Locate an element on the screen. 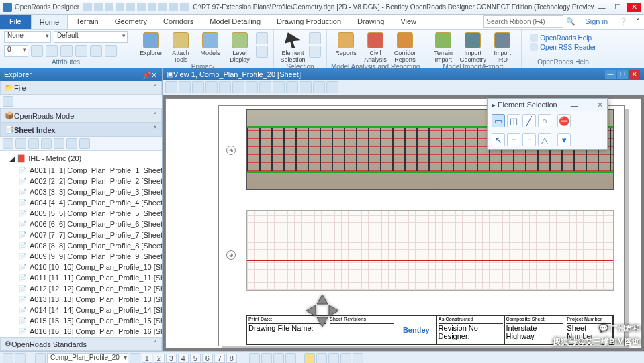 The height and width of the screenshot is (363, 644). ribbon-search is located at coordinates (523, 21).